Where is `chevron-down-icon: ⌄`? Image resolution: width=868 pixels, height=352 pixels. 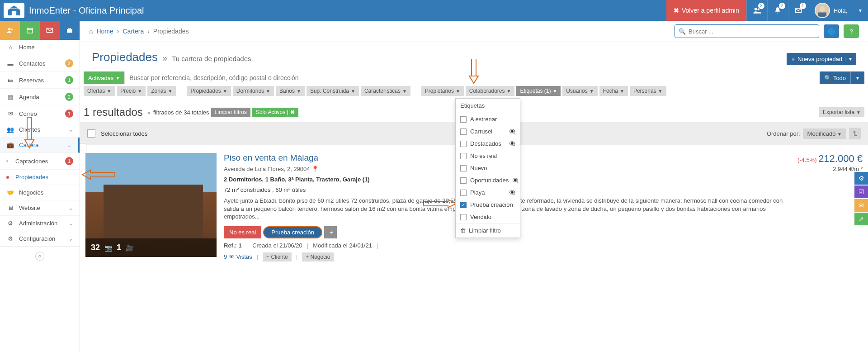 chevron-down-icon: ⌄ is located at coordinates (71, 208).